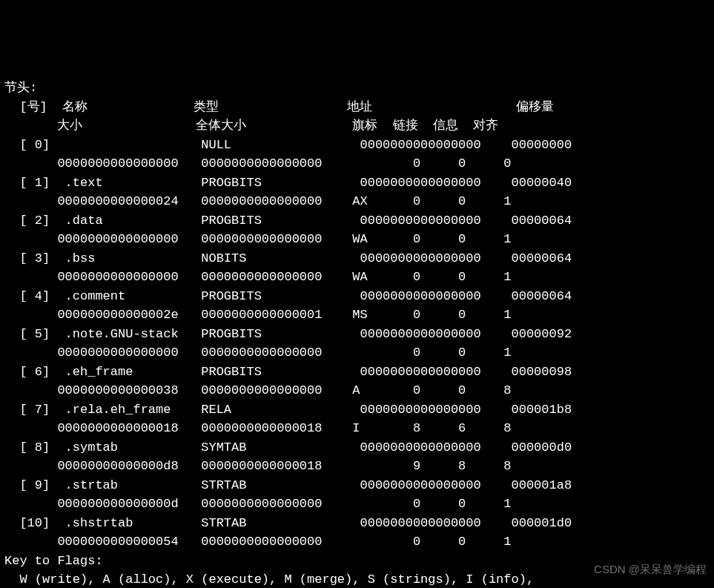 The width and height of the screenshot is (714, 588). What do you see at coordinates (650, 569) in the screenshot?
I see `watermark: CSDN @呆呆兽学编程` at bounding box center [650, 569].